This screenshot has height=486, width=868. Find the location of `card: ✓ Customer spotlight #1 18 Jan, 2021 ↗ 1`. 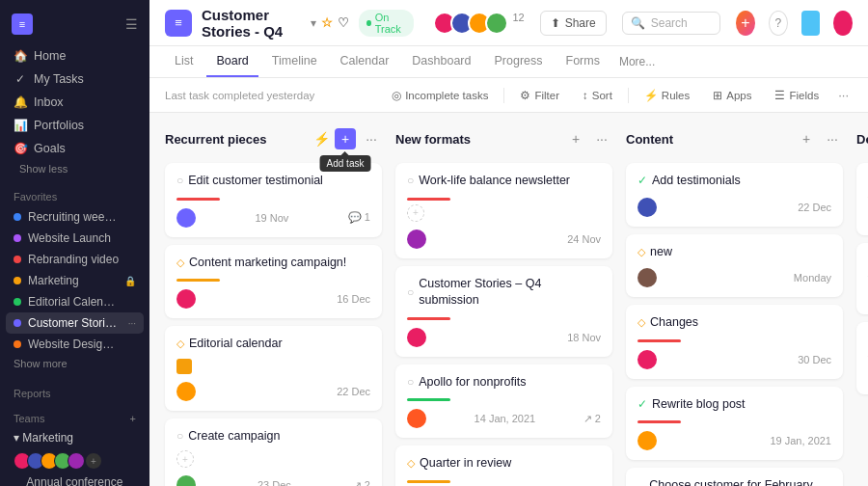

card: ✓ Customer spotlight #1 18 Jan, 2021 ↗ 1 is located at coordinates (862, 280).